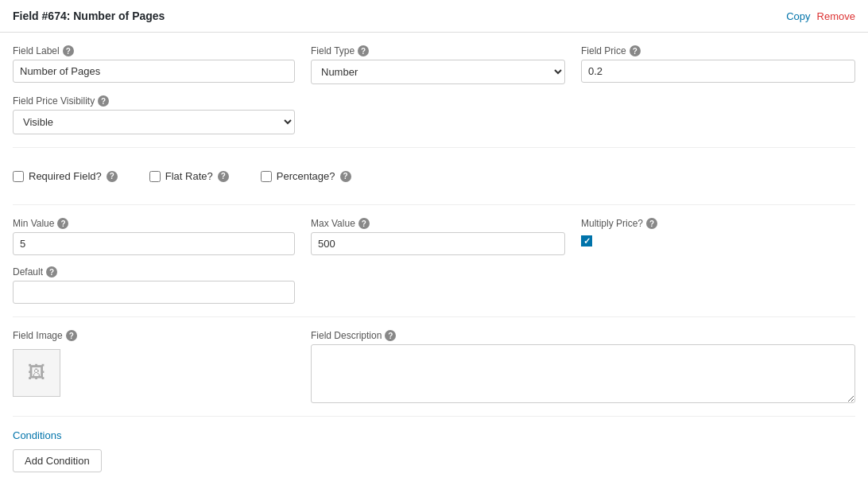  Describe the element at coordinates (438, 223) in the screenshot. I see `max-value-label: Max Value ?` at that location.